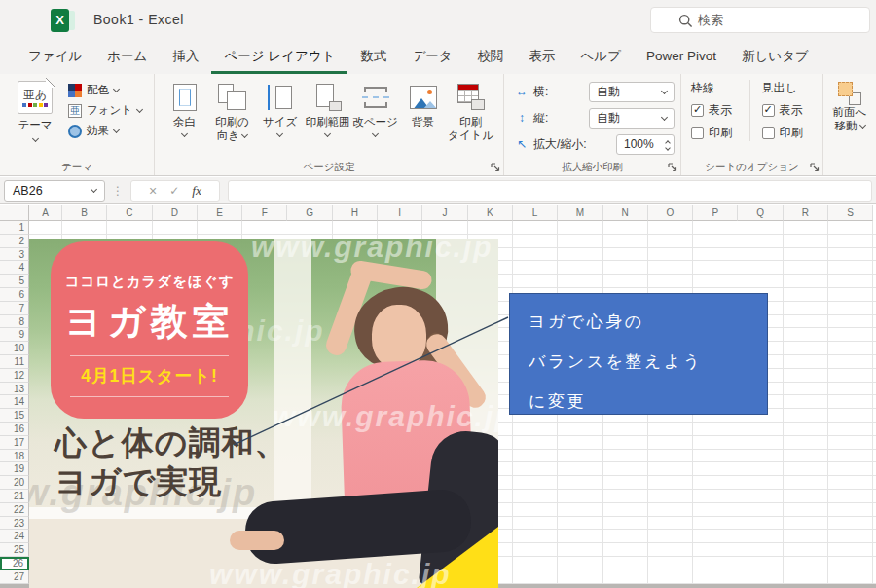 The width and height of the screenshot is (876, 588). What do you see at coordinates (374, 57) in the screenshot?
I see `tab-formulas: 数式` at bounding box center [374, 57].